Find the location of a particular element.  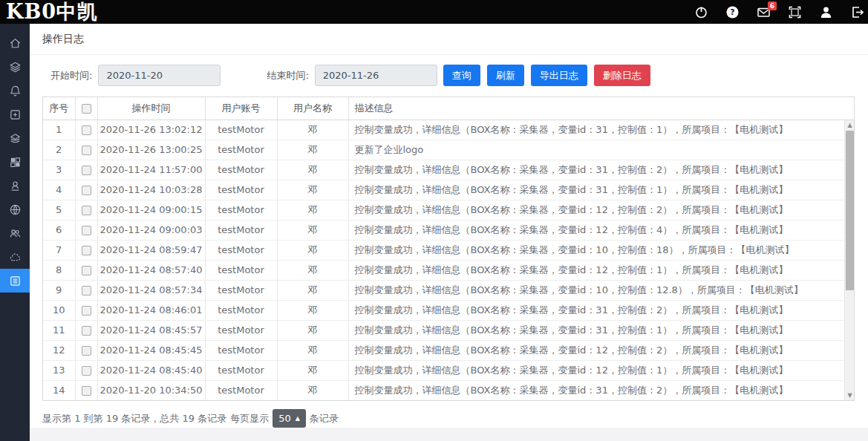

cell-description: 控制变量成功，详细信息（BOX名称：采集器，变量id：31，控制值：1），所属项… is located at coordinates (601, 330).